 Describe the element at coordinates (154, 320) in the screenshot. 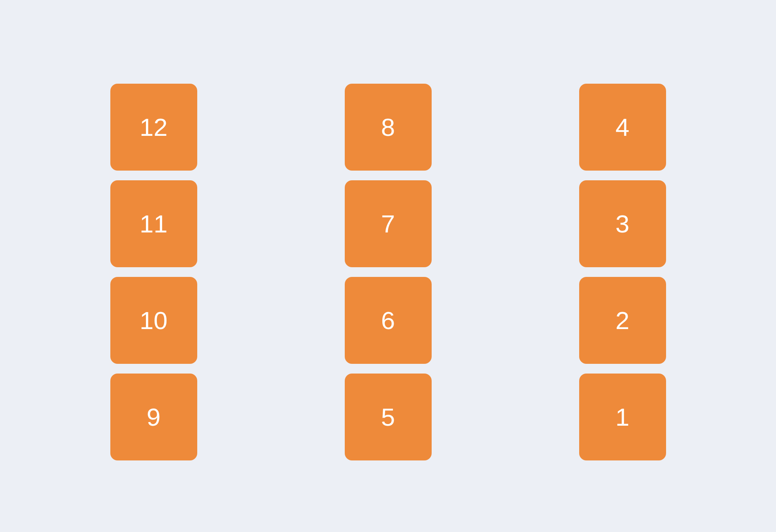

I see `tile-label: 10` at that location.